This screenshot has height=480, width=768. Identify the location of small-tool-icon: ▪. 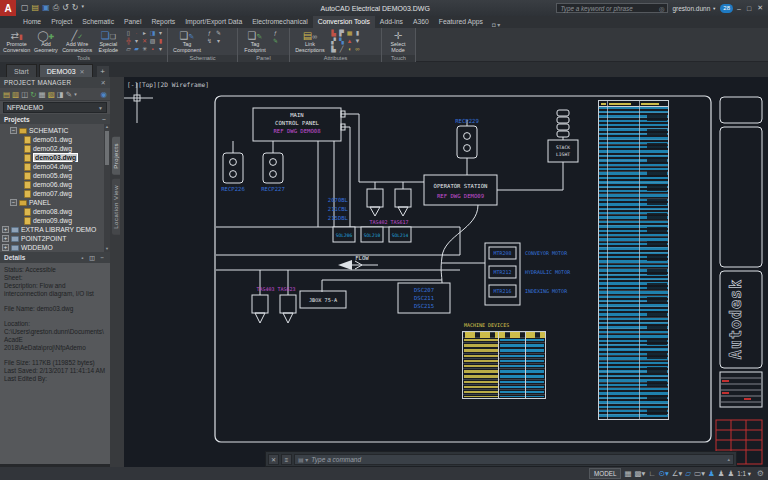
(152, 50).